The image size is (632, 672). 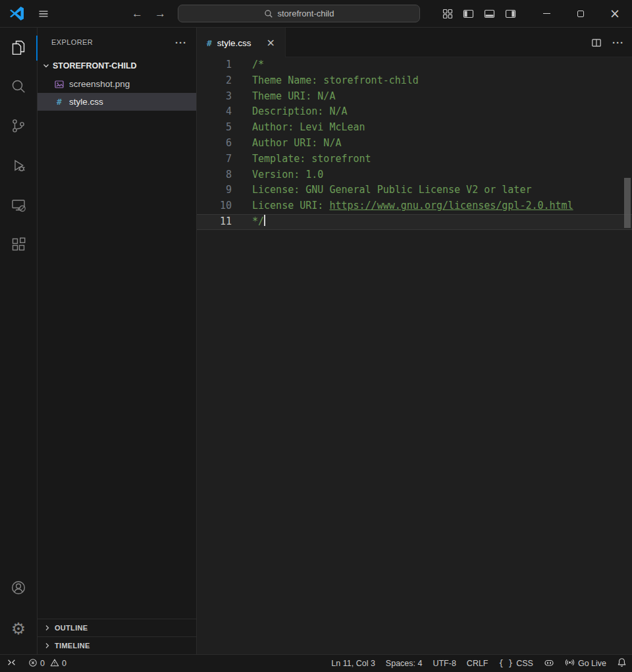 What do you see at coordinates (271, 43) in the screenshot?
I see `close-tab-button: ×` at bounding box center [271, 43].